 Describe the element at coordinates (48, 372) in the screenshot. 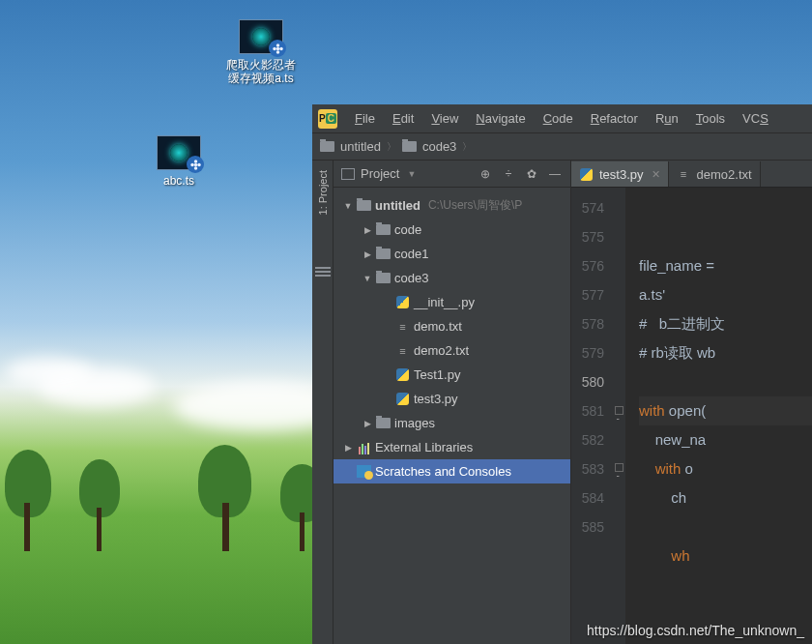

I see `cloud-decor` at that location.